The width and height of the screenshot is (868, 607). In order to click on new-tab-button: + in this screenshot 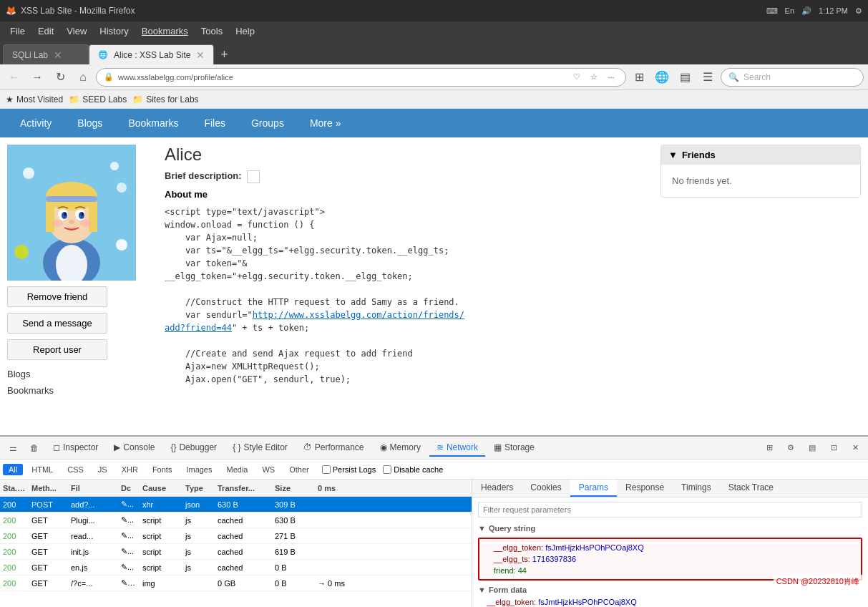, I will do `click(224, 54)`.